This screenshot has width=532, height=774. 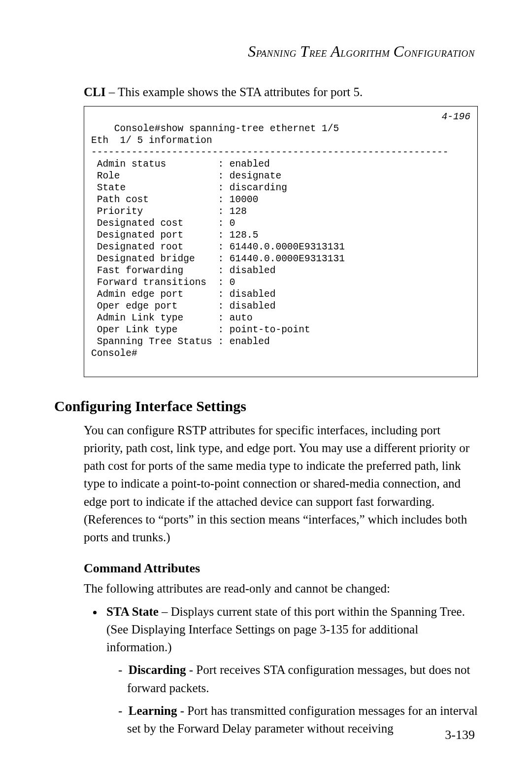 I want to click on list-item: - Learning - Port has transmitted config…, so click(x=298, y=720).